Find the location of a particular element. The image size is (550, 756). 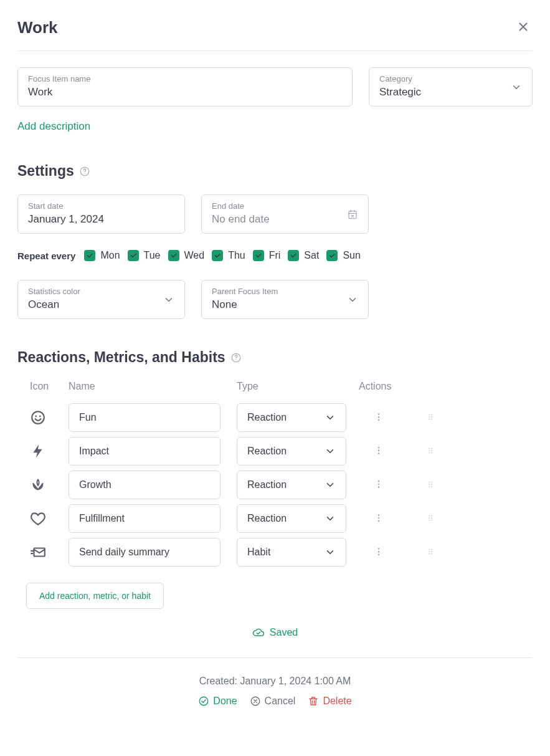

day-label: Sat is located at coordinates (311, 256).